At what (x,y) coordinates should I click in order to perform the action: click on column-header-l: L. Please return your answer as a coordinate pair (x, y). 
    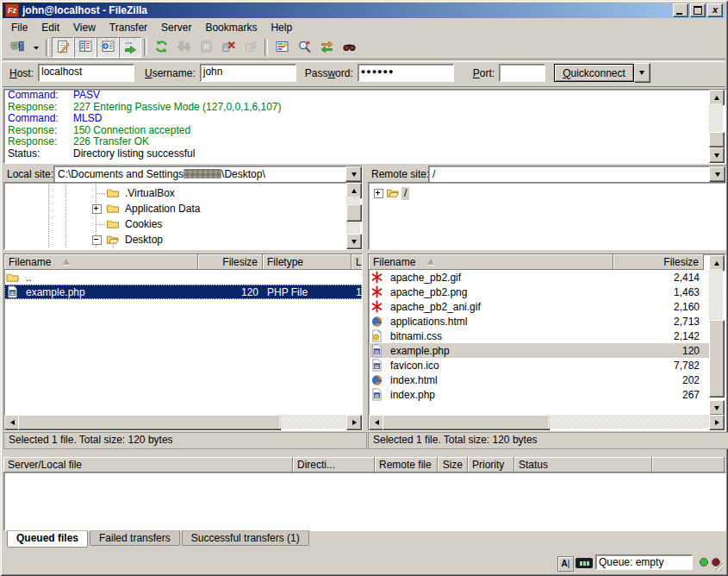
    Looking at the image, I should click on (357, 262).